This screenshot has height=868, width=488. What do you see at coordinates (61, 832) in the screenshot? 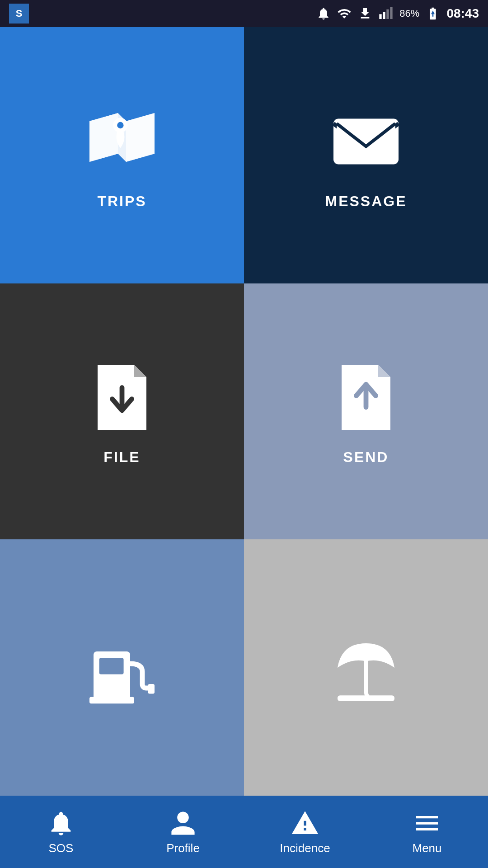
I see `nav-sos: SOS` at bounding box center [61, 832].